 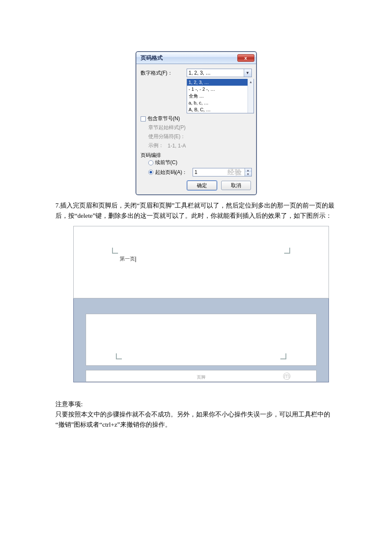 What do you see at coordinates (220, 103) in the screenshot?
I see `dropdown-option: a, b, c, …` at bounding box center [220, 103].